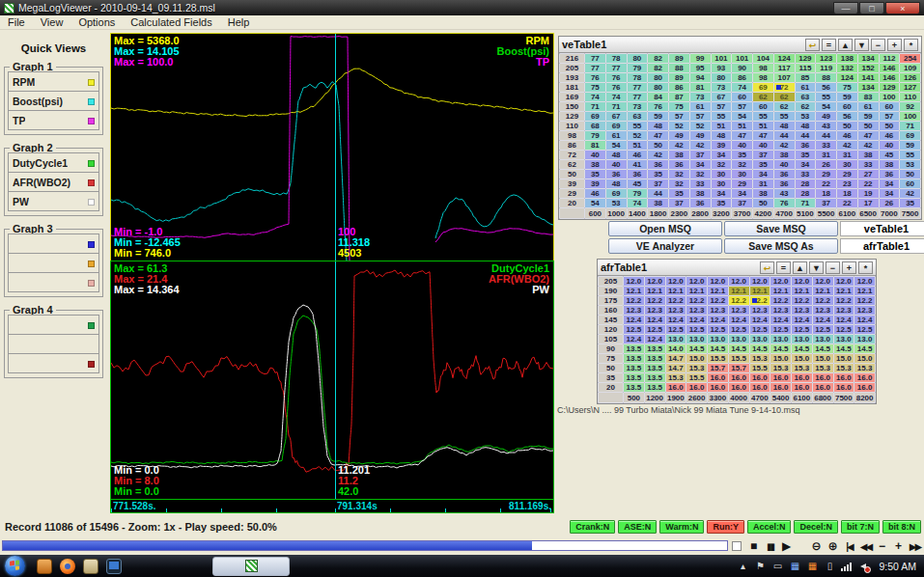 The width and height of the screenshot is (924, 577). What do you see at coordinates (44, 566) in the screenshot?
I see `taskbar-app-orange-icon` at bounding box center [44, 566].